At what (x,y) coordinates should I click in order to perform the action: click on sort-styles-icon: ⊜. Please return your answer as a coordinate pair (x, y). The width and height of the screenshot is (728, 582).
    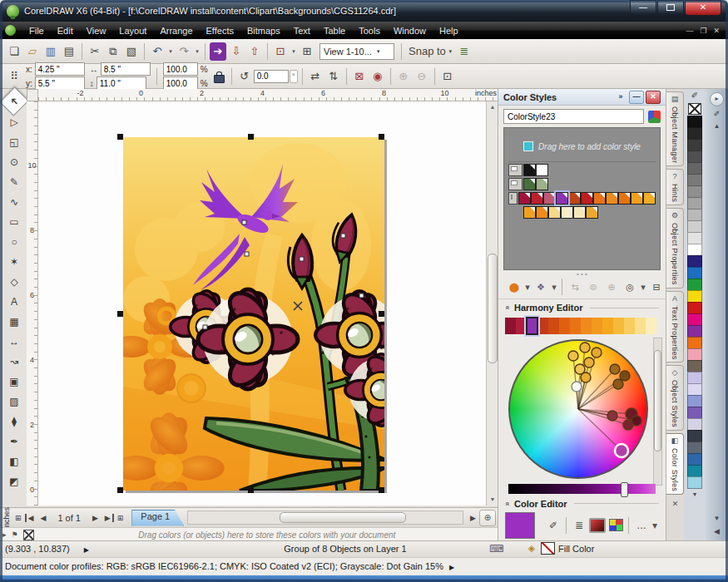
    Looking at the image, I should click on (593, 287).